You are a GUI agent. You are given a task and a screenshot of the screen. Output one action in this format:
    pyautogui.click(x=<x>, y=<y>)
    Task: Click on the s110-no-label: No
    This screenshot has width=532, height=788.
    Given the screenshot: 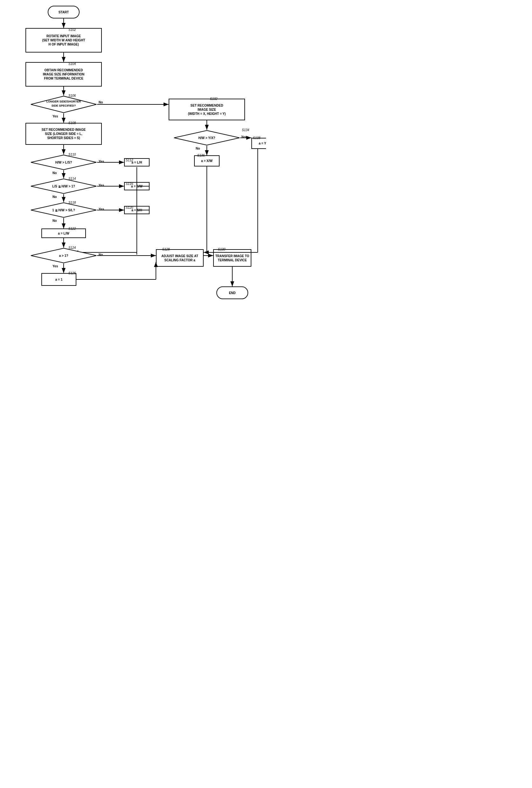 What is the action you would take?
    pyautogui.click(x=55, y=173)
    